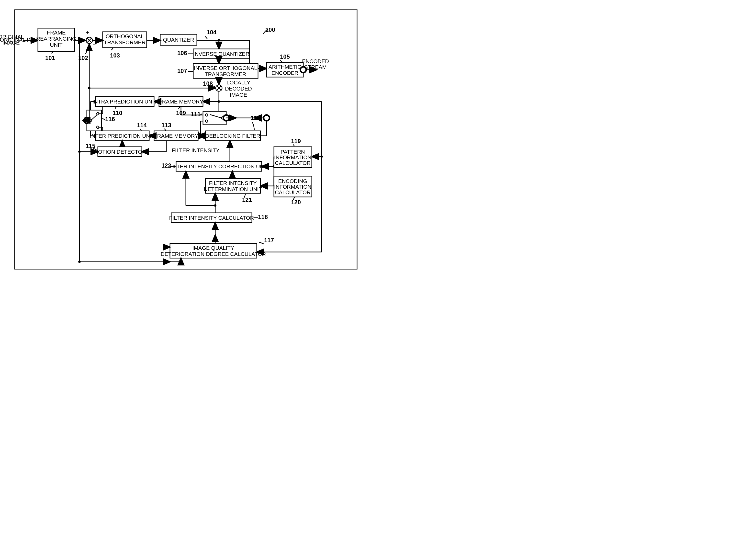 This screenshot has height=560, width=742. I want to click on io-in1: ORIGINAL, so click(12, 37).